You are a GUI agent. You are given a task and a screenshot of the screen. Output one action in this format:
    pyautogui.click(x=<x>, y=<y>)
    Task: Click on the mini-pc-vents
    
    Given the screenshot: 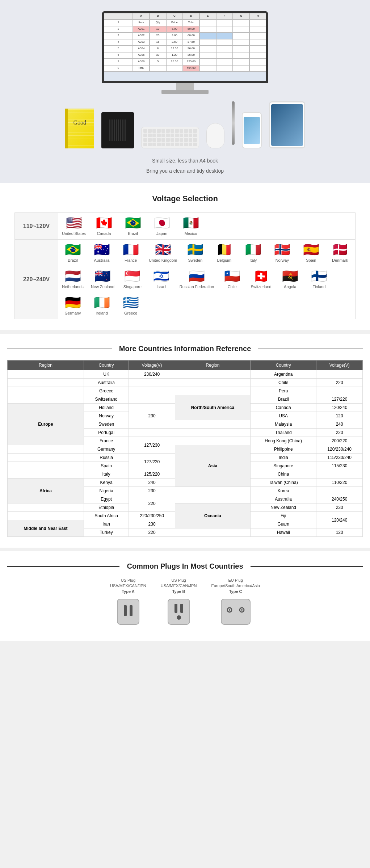 What is the action you would take?
    pyautogui.click(x=117, y=130)
    